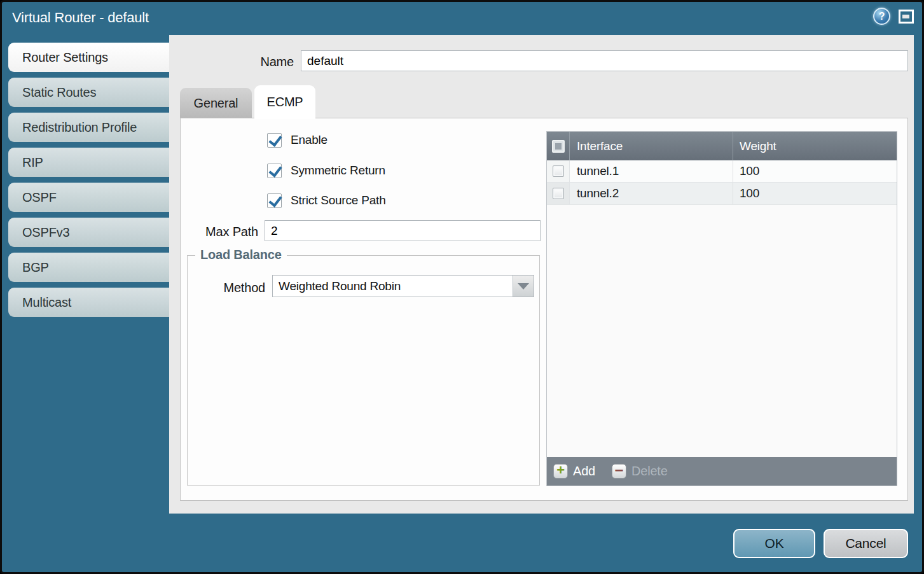  What do you see at coordinates (275, 140) in the screenshot?
I see `enable-checkbox` at bounding box center [275, 140].